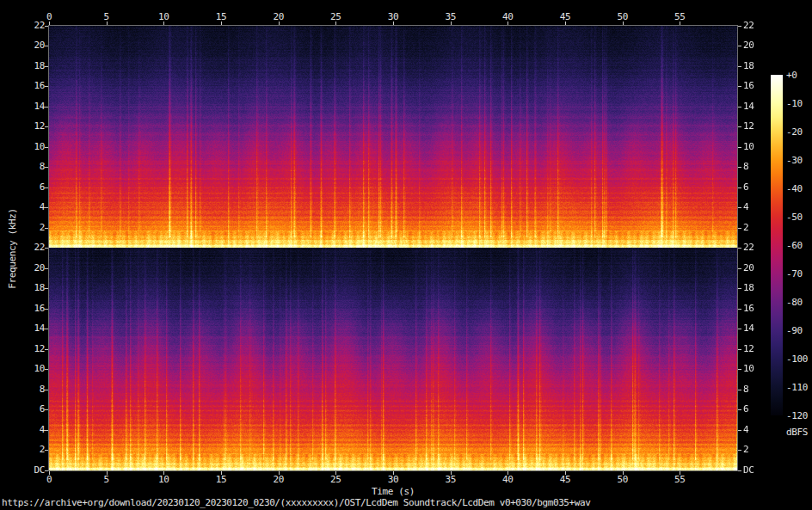  I want to click on freq-tick-label-left: 16, so click(30, 308).